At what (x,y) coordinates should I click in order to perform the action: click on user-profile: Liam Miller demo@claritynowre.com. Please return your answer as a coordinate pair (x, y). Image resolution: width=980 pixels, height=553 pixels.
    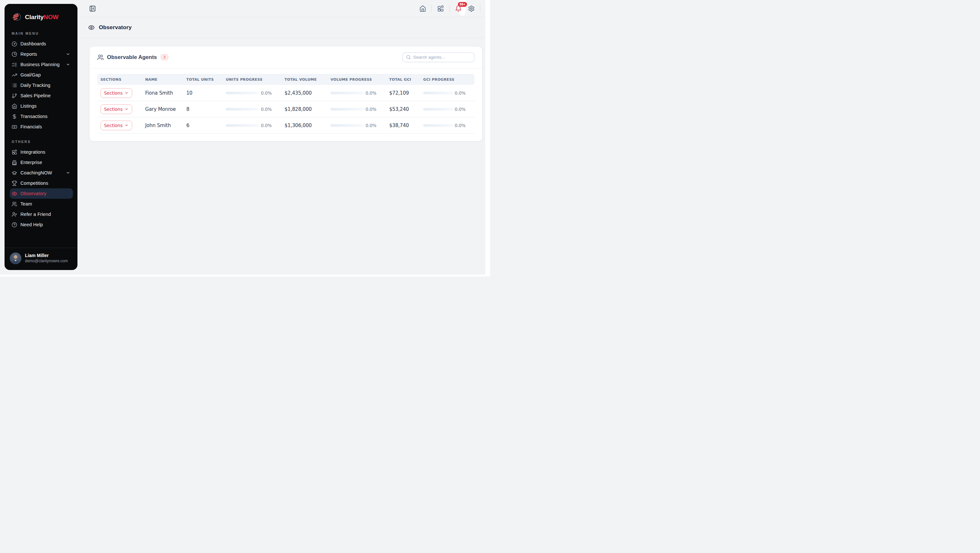
    Looking at the image, I should click on (41, 259).